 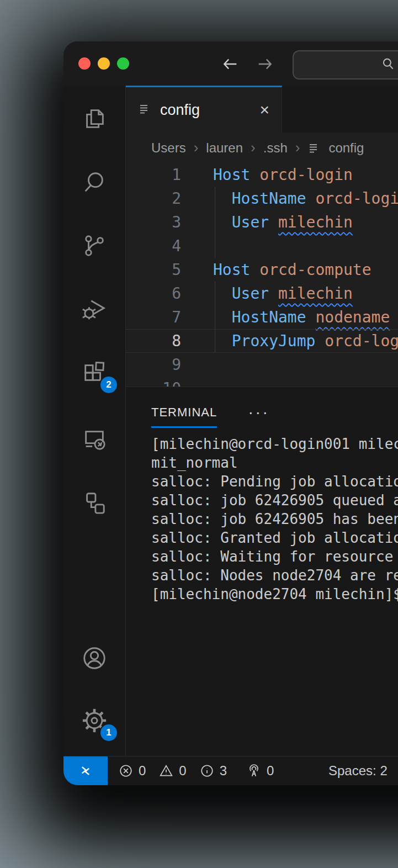 I want to click on spaces-label: Spaces: 2, so click(x=358, y=771).